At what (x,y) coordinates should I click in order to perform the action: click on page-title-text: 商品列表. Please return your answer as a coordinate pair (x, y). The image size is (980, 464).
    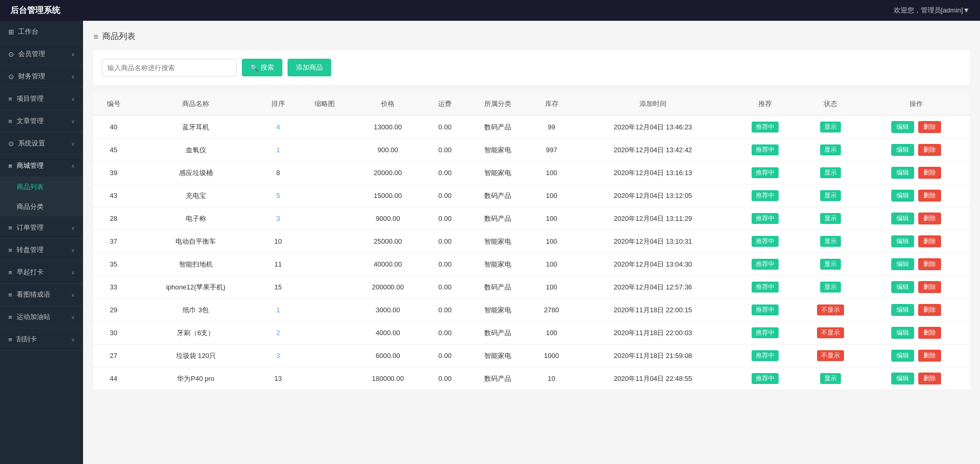
    Looking at the image, I should click on (119, 36).